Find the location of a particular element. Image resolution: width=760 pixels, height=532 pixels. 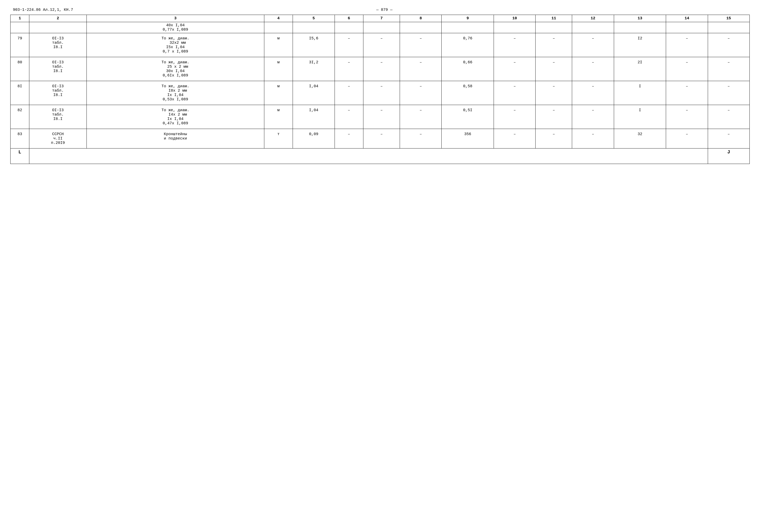

row-80-col8: – is located at coordinates (421, 69).